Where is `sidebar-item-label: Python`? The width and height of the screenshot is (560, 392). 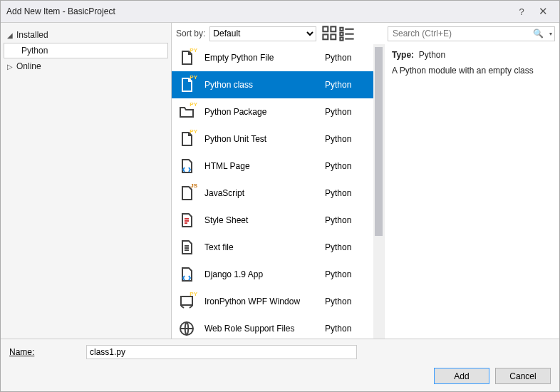
sidebar-item-label: Python is located at coordinates (34, 51).